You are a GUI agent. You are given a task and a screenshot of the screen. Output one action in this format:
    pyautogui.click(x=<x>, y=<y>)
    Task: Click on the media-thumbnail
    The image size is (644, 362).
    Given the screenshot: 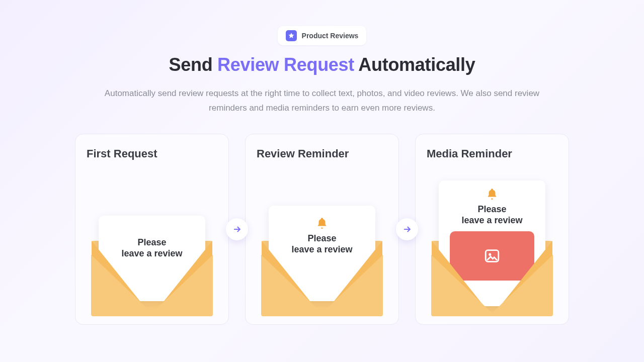 What is the action you would take?
    pyautogui.click(x=492, y=256)
    